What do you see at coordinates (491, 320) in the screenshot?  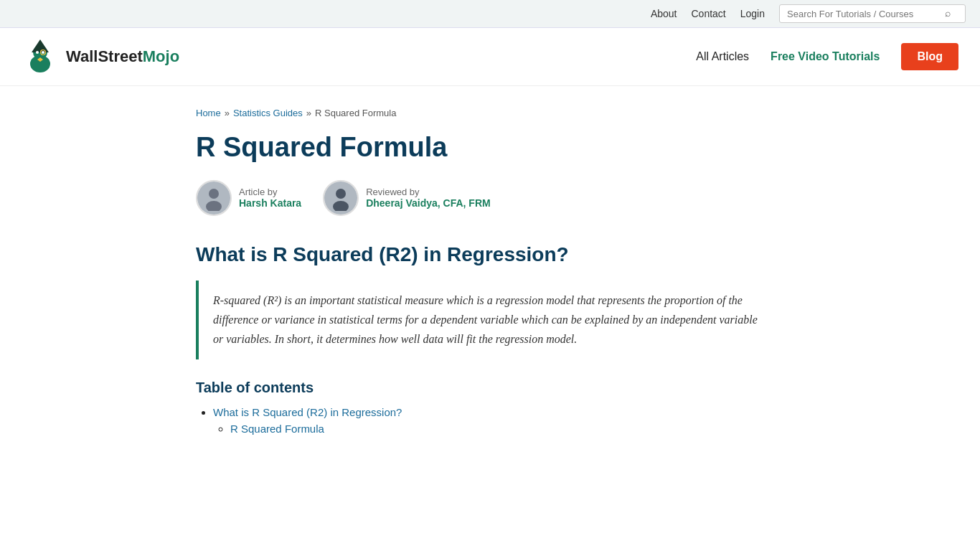 I see `definition-text: R-squared (R²) is an important statistic…` at bounding box center [491, 320].